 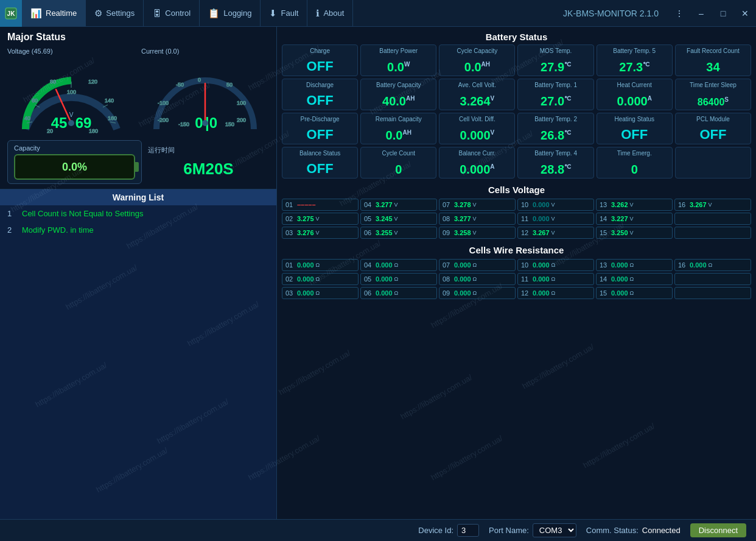 I want to click on warning-item-1: 1 Cell Count is Not Equal to Settings, so click(x=138, y=213).